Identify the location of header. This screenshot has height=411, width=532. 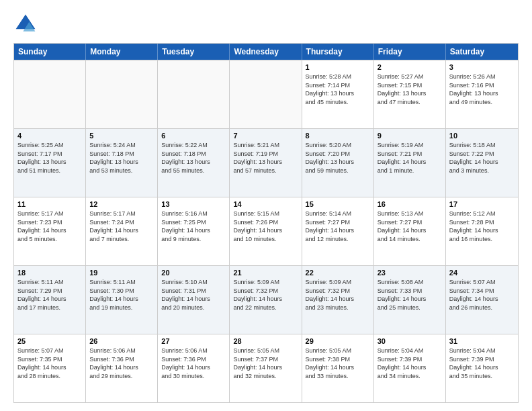
(266, 24).